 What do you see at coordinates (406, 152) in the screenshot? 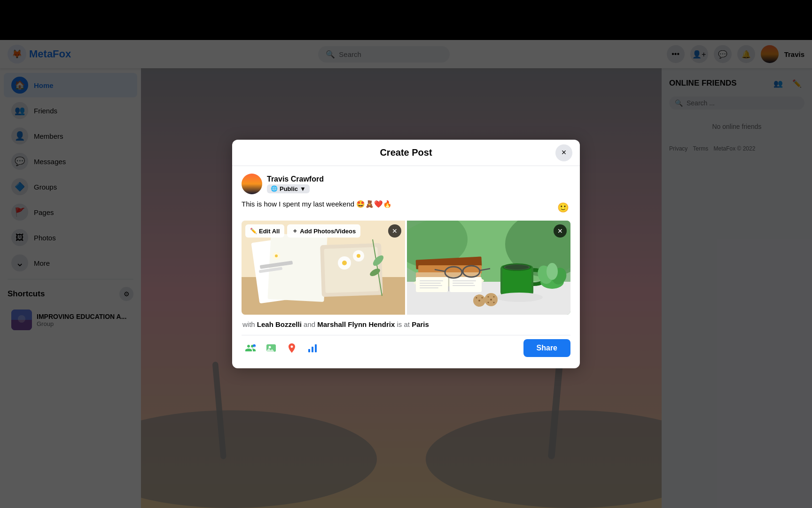
I see `modal-title: Create Post` at bounding box center [406, 152].